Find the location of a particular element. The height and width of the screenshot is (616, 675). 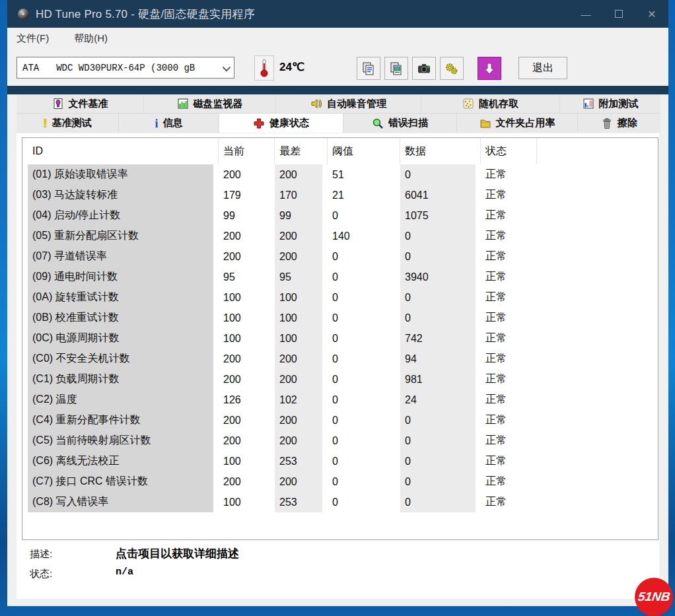

close-button: × is located at coordinates (652, 14).